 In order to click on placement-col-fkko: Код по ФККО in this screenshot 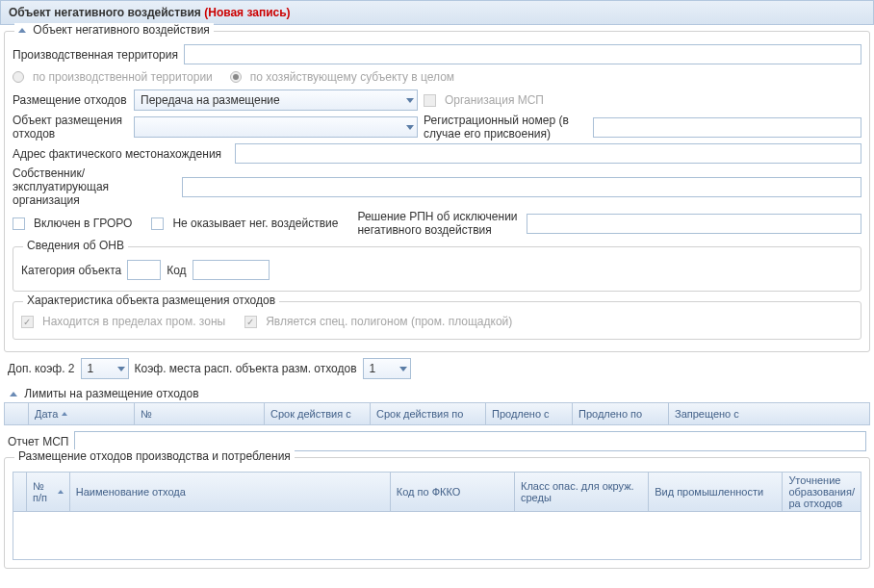, I will do `click(452, 492)`.